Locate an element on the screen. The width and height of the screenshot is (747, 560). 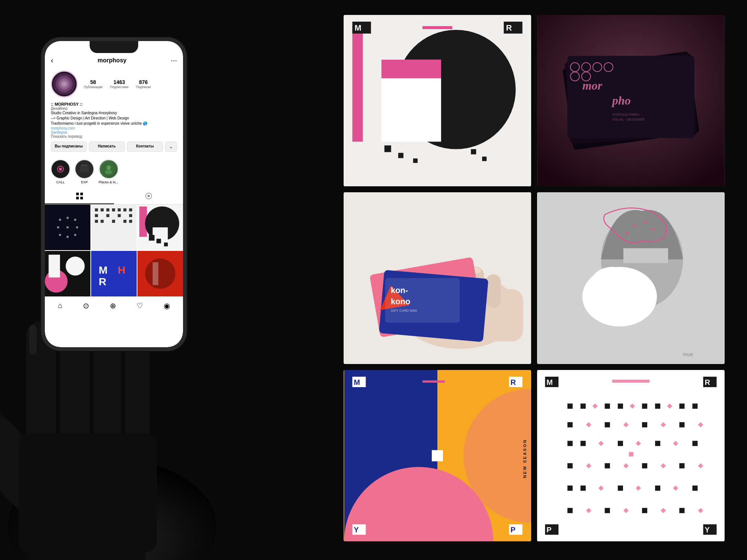
bio-desc-2: --> Graphic Design | Art Direction | Web… is located at coordinates (114, 118).